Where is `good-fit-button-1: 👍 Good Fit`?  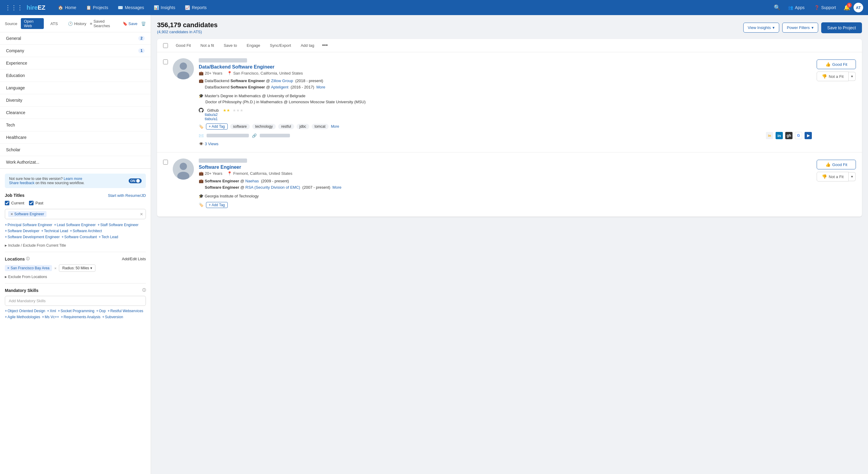
good-fit-button-1: 👍 Good Fit is located at coordinates (836, 64).